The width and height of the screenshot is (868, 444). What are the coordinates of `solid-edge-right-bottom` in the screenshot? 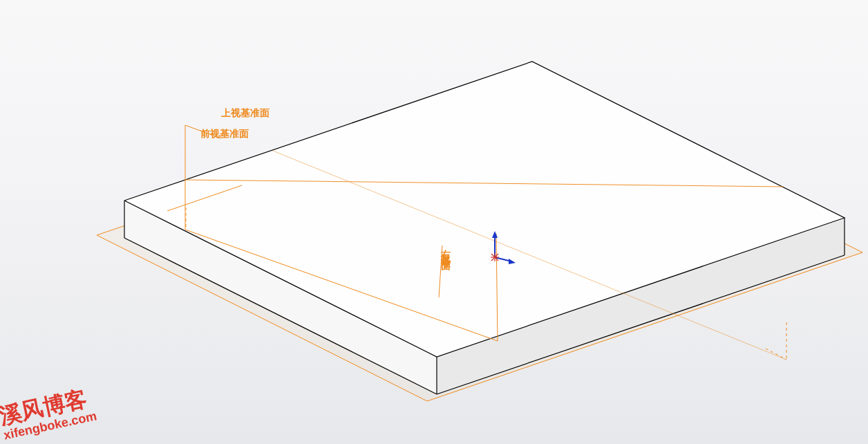 It's located at (641, 325).